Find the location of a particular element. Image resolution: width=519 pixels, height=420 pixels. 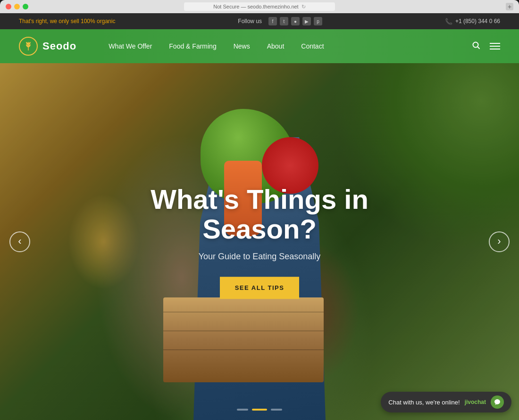

nav-news: News is located at coordinates (242, 46).